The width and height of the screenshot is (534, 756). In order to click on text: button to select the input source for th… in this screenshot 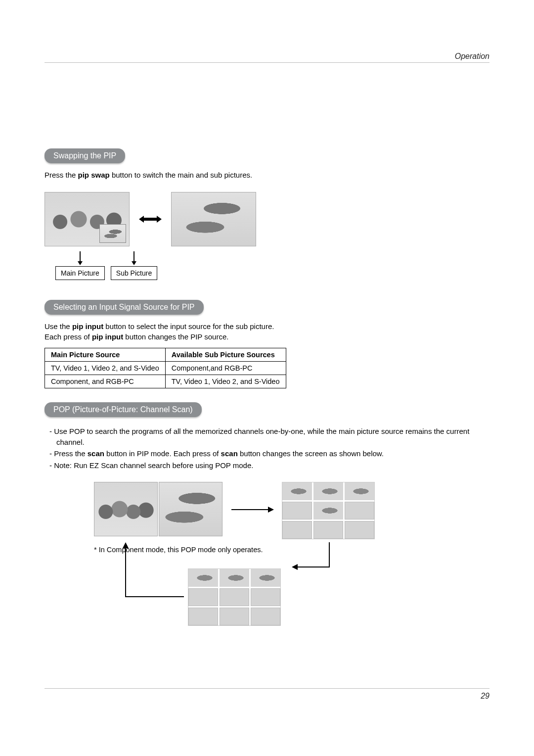, I will do `click(189, 327)`.